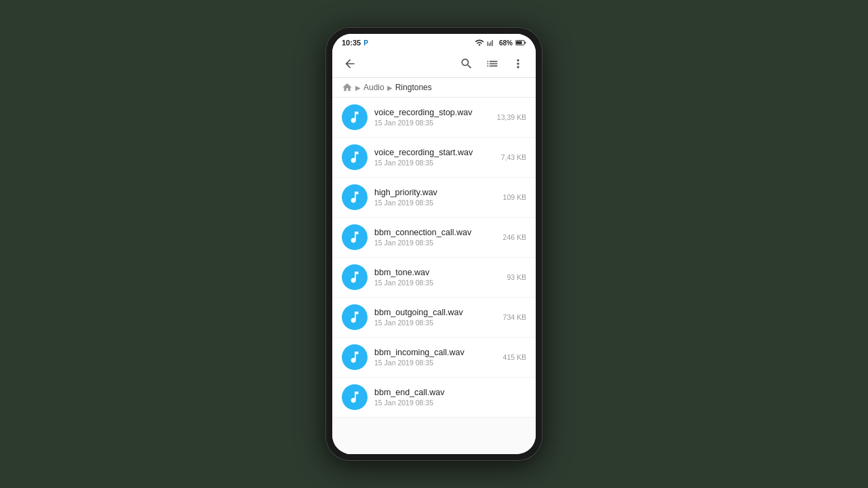 The height and width of the screenshot is (488, 868). Describe the element at coordinates (434, 64) in the screenshot. I see `toolbar` at that location.